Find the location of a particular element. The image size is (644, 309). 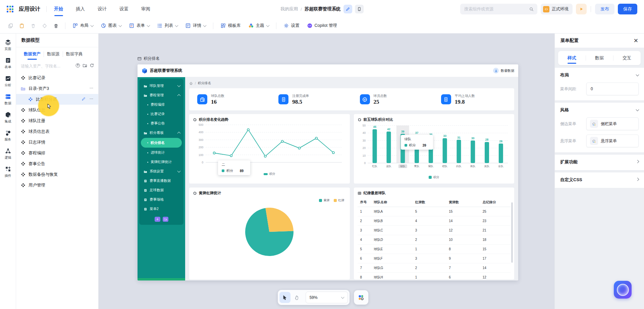

save-button: 保存 is located at coordinates (628, 9).